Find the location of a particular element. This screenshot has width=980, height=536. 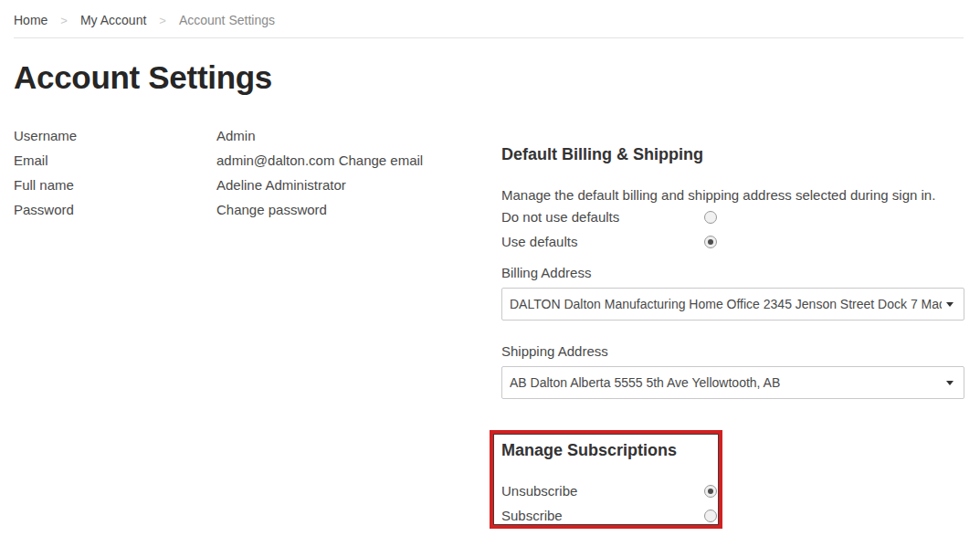

billing-address-selected-value: DALTON Dalton Manufacturing Home Office … is located at coordinates (725, 304).